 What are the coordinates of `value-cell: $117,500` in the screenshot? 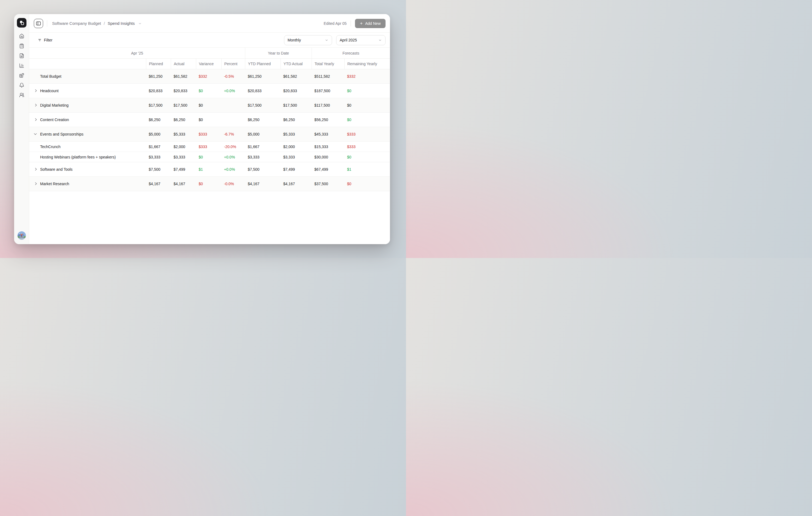 It's located at (328, 105).